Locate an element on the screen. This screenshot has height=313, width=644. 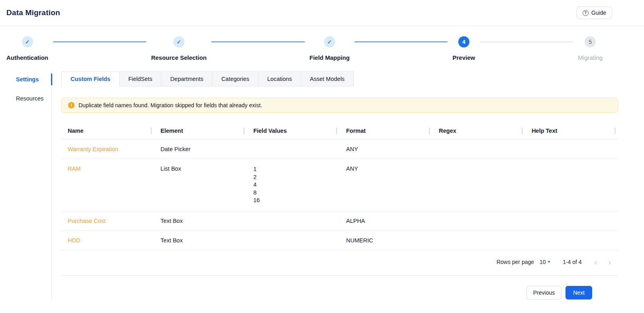
table-row: HDD Text Box NUMERIC is located at coordinates (340, 240).